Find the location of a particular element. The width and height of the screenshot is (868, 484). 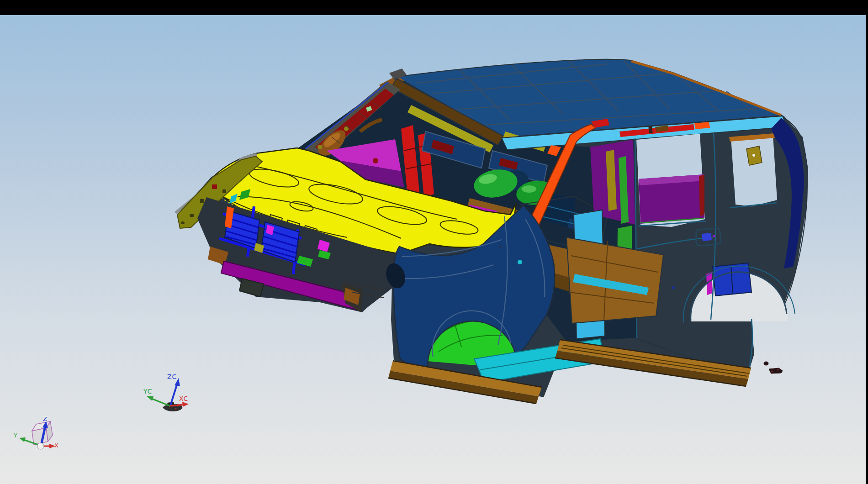

right-black-bar is located at coordinates (867, 242).